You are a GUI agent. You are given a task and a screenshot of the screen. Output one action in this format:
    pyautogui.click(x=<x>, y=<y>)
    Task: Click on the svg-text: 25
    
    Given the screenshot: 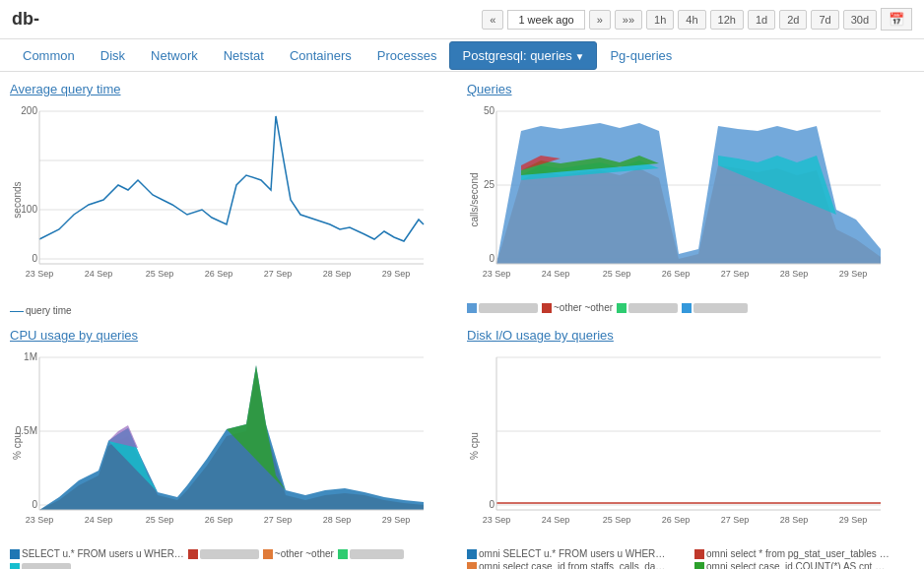 What is the action you would take?
    pyautogui.click(x=490, y=185)
    